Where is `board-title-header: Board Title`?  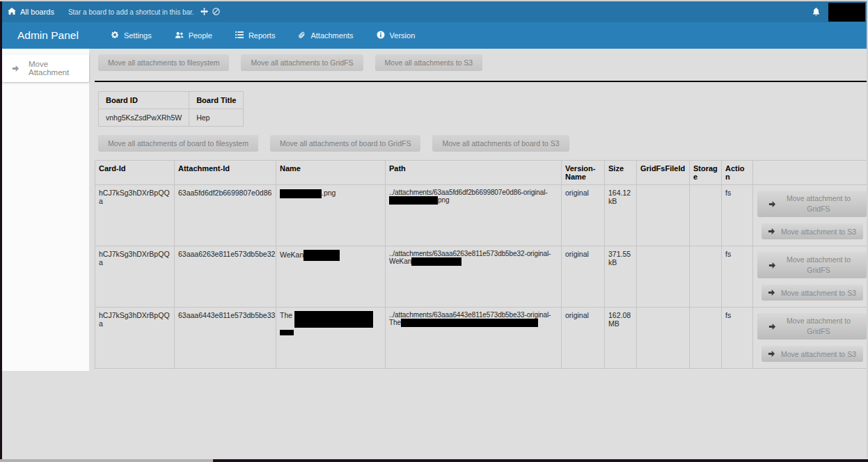 board-title-header: Board Title is located at coordinates (216, 100).